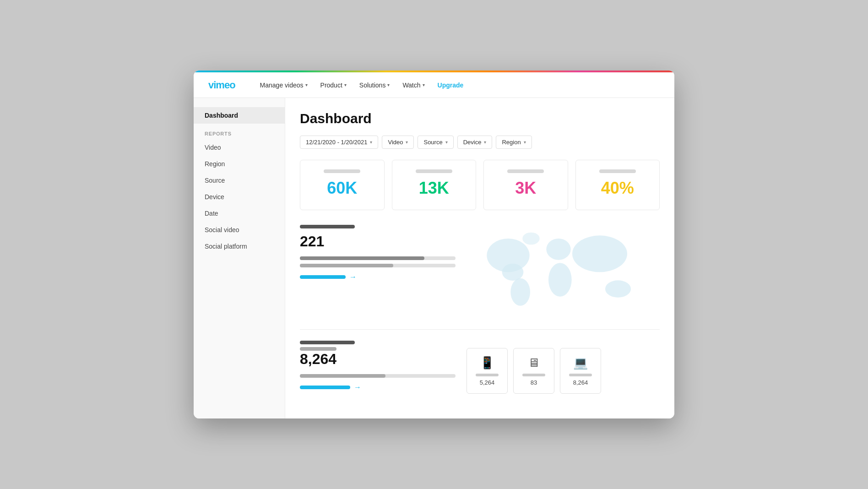  I want to click on sidebar-item-video: Video, so click(239, 147).